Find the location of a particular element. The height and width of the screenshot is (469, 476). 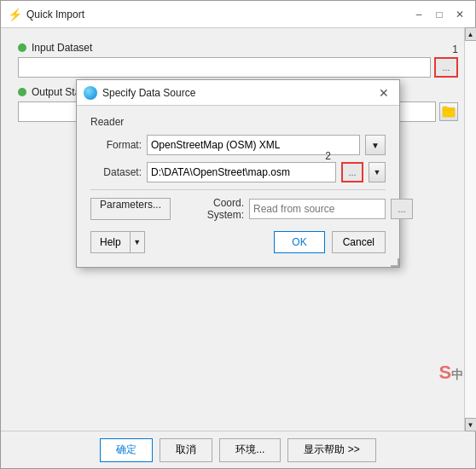

watermark: S中· is located at coordinates (452, 373).